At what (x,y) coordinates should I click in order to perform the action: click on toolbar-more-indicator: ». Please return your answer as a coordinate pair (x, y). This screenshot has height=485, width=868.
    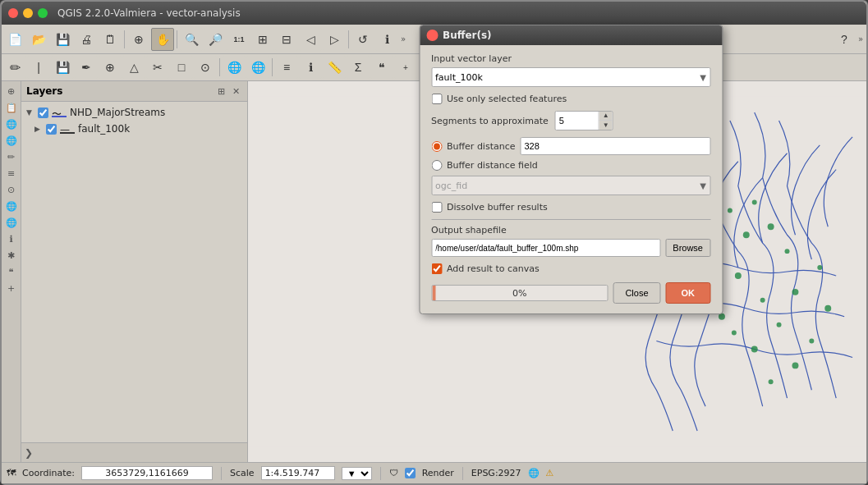
    Looking at the image, I should click on (403, 39).